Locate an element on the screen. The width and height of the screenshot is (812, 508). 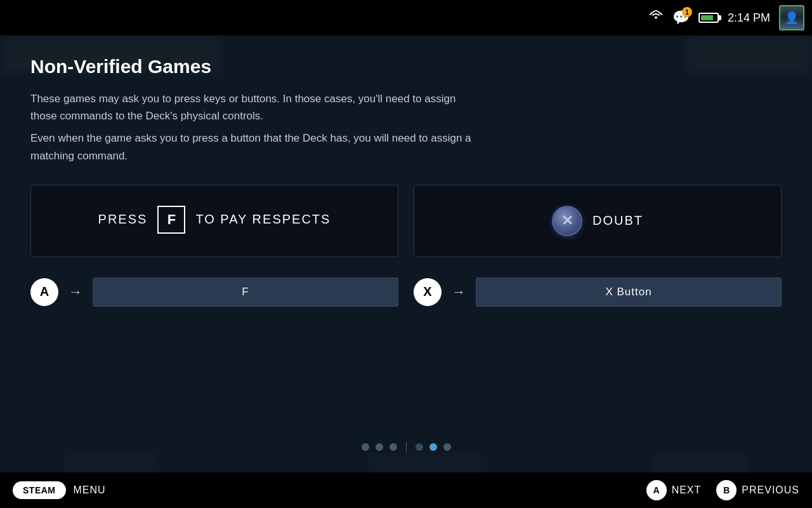
avatar: 👤 is located at coordinates (792, 18).